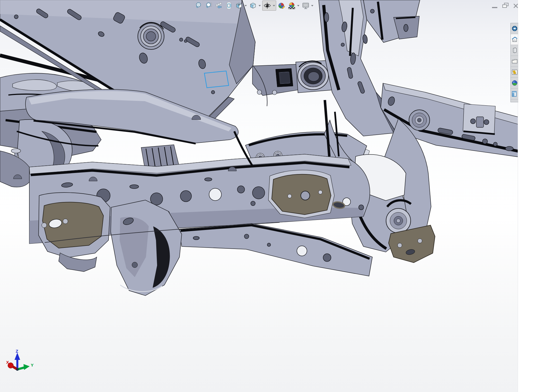  What do you see at coordinates (312, 6) in the screenshot?
I see `view-settings-dropdown` at bounding box center [312, 6].